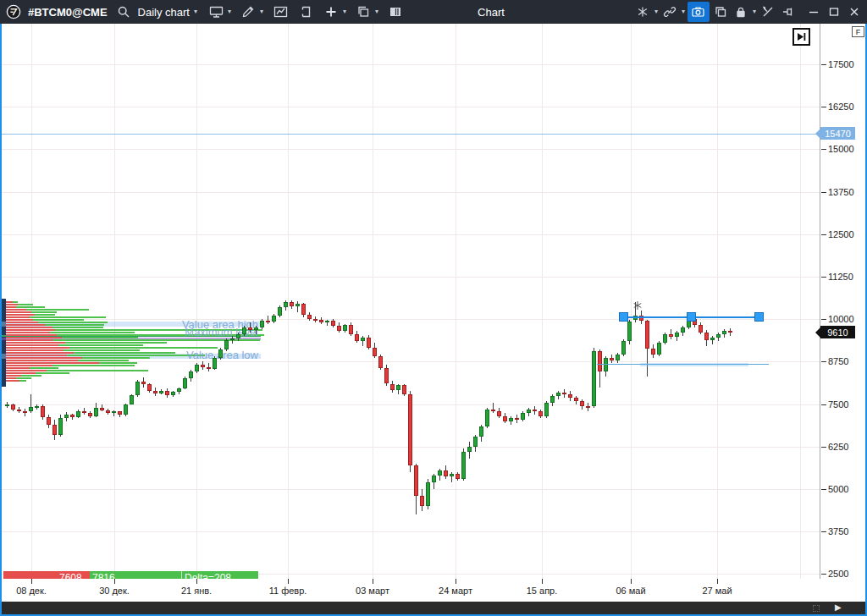 The image size is (867, 616). Describe the element at coordinates (493, 408) in the screenshot. I see `candle-wick` at that location.